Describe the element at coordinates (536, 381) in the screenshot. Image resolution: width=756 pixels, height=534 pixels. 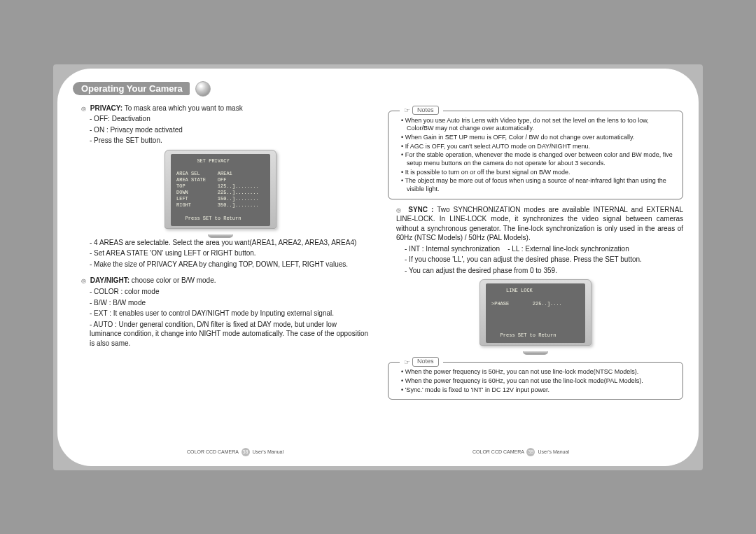
I see `notes-box-2: ☞ Notes When the power frequency is 50Hz…` at that location.